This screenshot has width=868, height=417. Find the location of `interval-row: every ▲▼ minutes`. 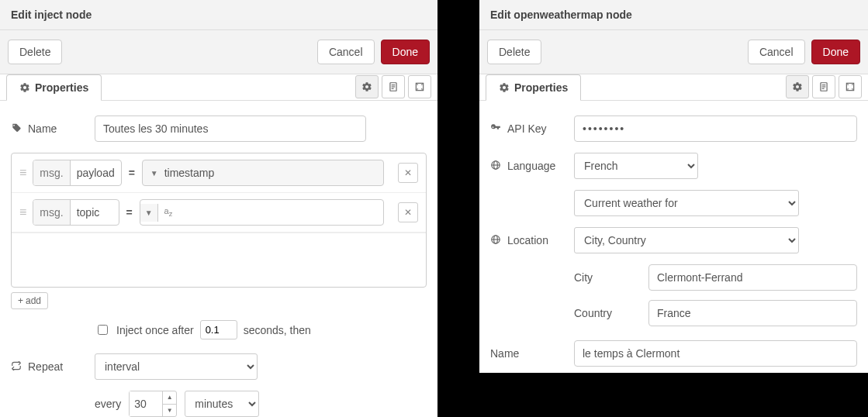

interval-row: every ▲▼ minutes is located at coordinates (261, 404).